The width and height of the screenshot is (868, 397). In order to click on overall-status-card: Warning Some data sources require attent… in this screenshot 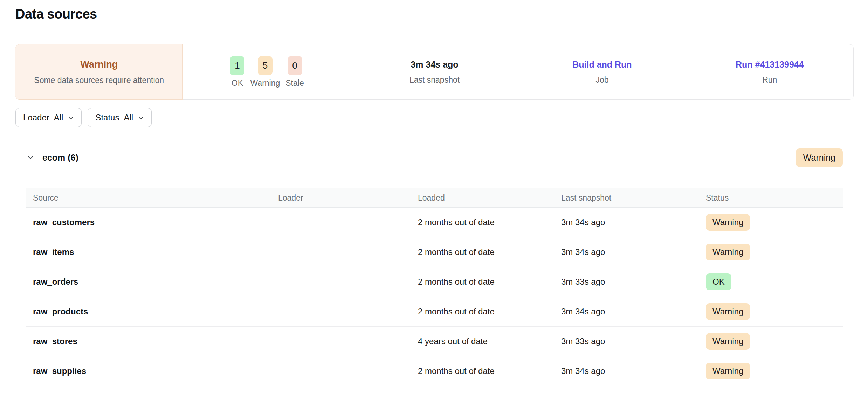, I will do `click(99, 72)`.